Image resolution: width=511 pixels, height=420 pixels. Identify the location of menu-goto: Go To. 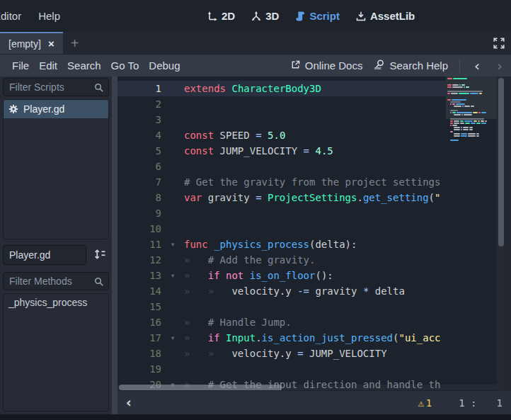
(125, 65).